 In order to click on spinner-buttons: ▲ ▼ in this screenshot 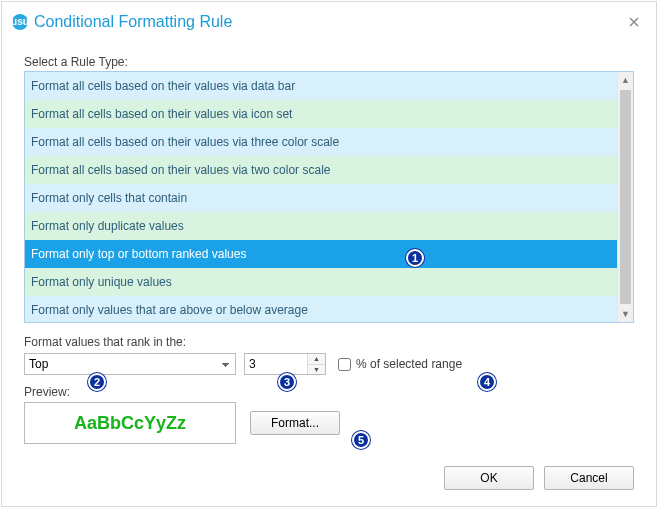, I will do `click(316, 364)`.